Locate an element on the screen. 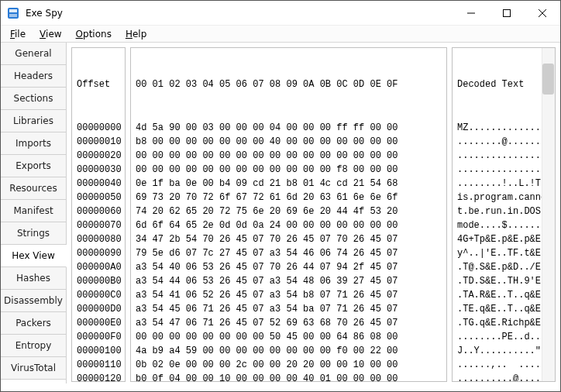 The image size is (561, 392). offset-cell: 00000020 is located at coordinates (98, 156).